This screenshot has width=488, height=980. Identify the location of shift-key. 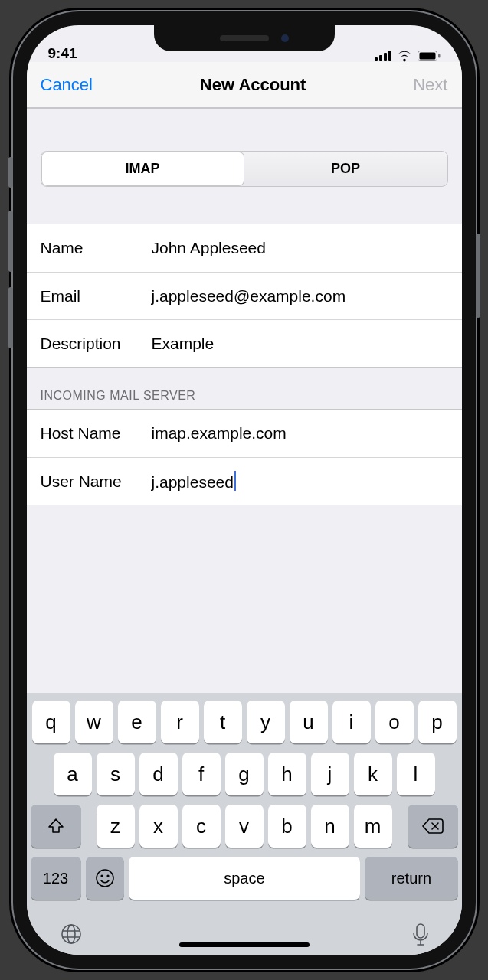
(56, 826).